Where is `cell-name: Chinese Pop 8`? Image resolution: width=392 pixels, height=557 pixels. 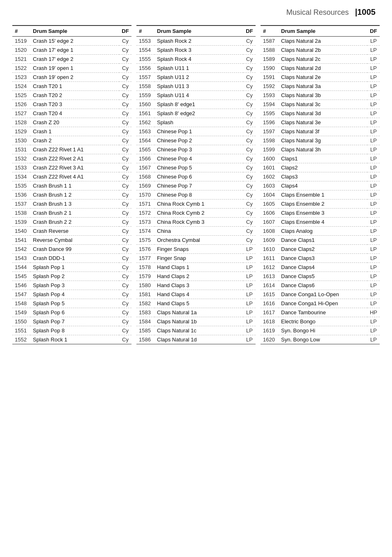
cell-name: Chinese Pop 8 is located at coordinates (199, 195).